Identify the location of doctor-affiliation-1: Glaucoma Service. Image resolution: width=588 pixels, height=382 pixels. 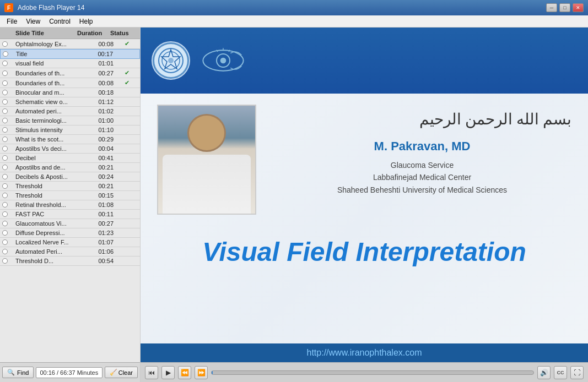
(422, 165).